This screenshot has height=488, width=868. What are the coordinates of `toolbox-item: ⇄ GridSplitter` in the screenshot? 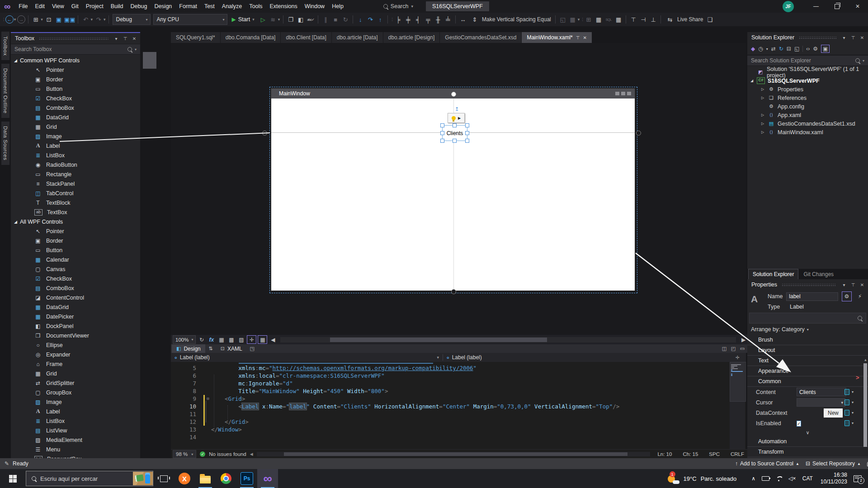 It's located at (75, 383).